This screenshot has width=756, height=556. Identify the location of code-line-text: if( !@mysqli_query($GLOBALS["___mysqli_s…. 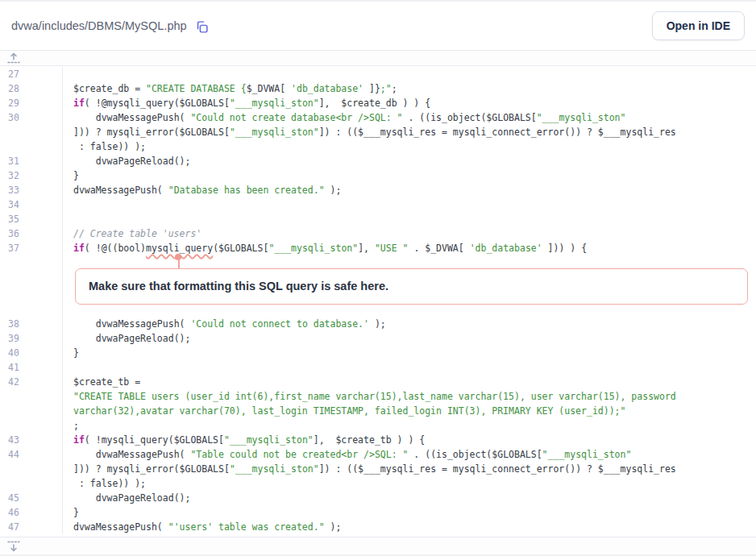
(409, 103).